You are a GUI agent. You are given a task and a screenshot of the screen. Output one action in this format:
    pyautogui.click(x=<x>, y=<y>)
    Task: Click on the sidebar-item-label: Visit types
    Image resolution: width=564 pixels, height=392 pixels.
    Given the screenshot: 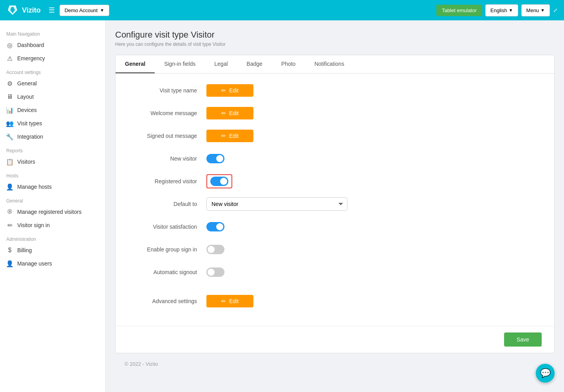 What is the action you would take?
    pyautogui.click(x=30, y=123)
    